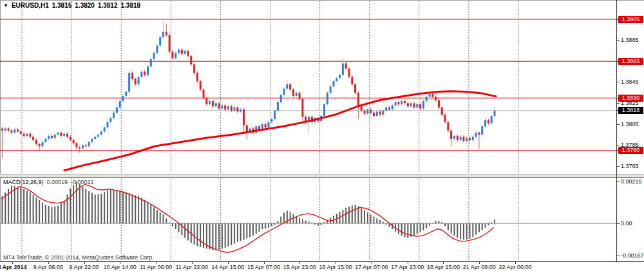 This screenshot has height=271, width=644. What do you see at coordinates (82, 182) in the screenshot?
I see `macd-signal-value: -0.00021` at bounding box center [82, 182].